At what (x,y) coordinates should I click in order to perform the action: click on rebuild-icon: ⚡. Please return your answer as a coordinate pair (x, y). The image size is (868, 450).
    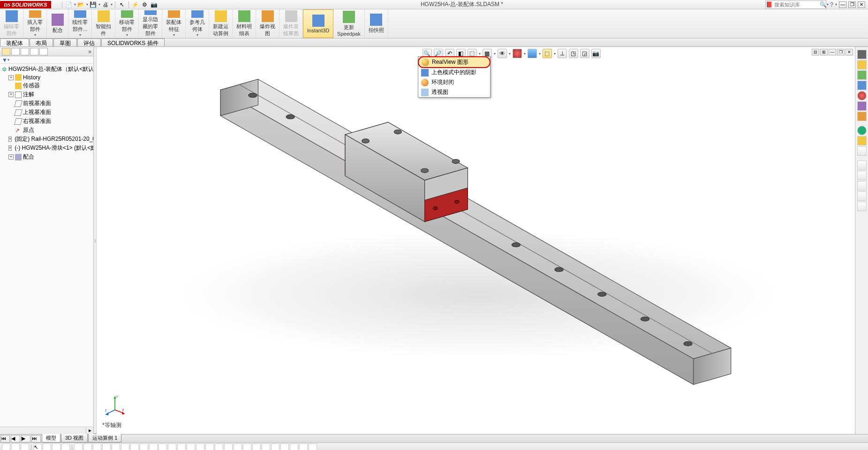
    Looking at the image, I should click on (136, 5).